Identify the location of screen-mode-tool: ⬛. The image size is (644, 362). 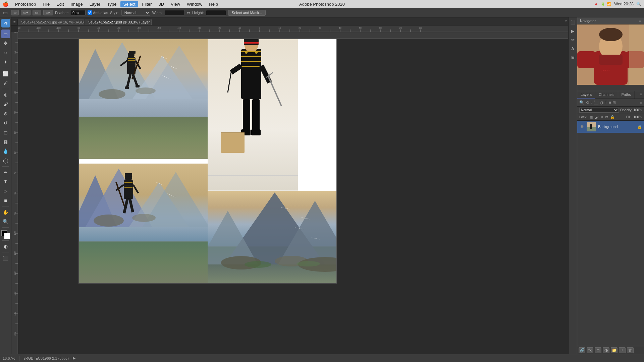
(6, 258).